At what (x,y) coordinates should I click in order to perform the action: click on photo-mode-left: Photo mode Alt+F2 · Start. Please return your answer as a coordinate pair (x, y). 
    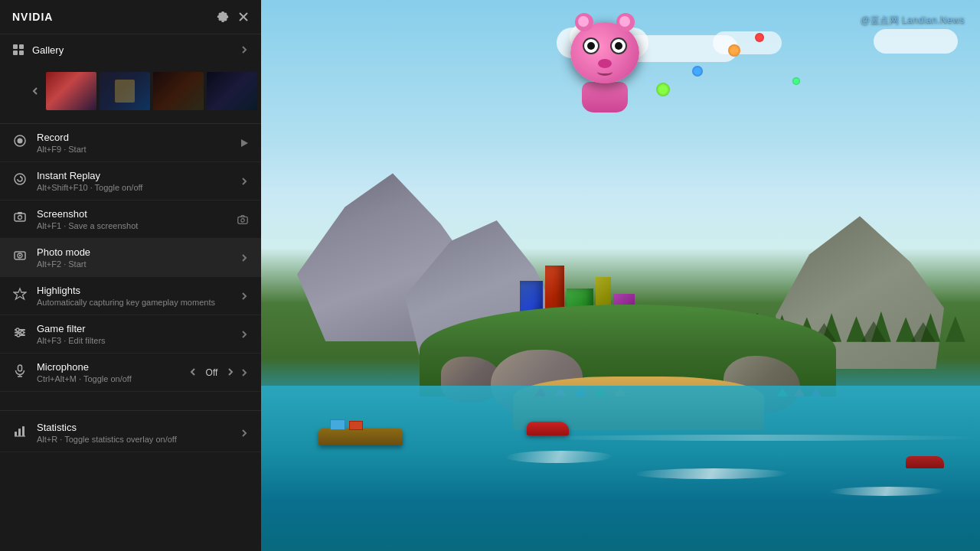
    Looking at the image, I should click on (51, 257).